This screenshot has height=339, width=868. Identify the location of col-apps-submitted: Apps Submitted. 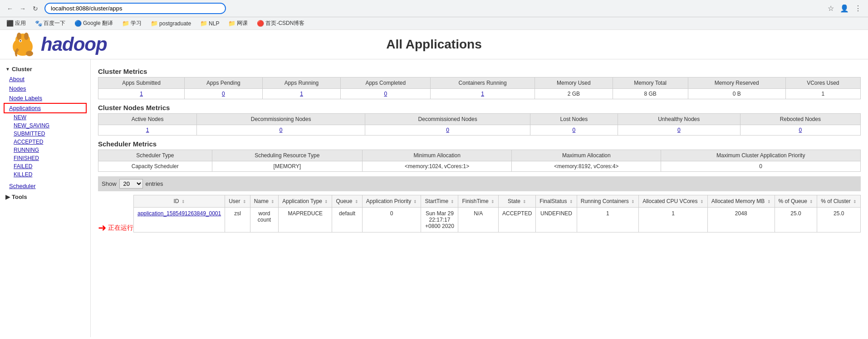
(142, 83).